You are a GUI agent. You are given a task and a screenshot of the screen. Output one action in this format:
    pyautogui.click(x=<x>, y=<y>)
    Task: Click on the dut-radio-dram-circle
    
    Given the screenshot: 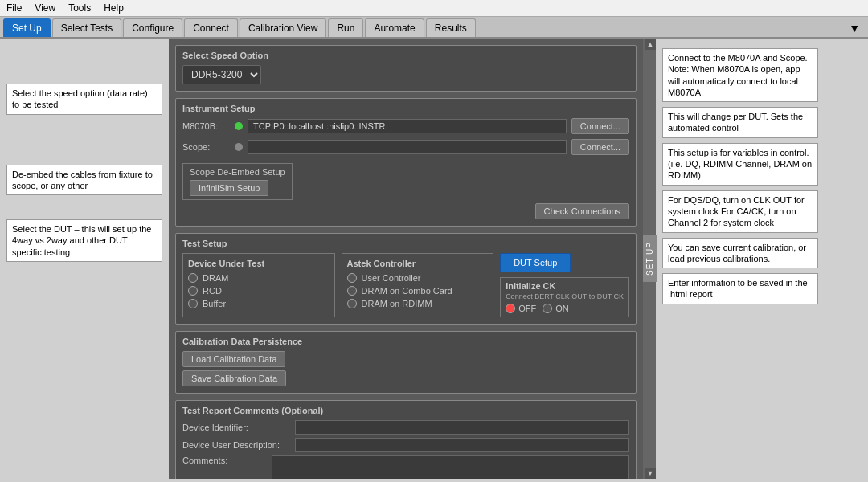 What is the action you would take?
    pyautogui.click(x=193, y=278)
    